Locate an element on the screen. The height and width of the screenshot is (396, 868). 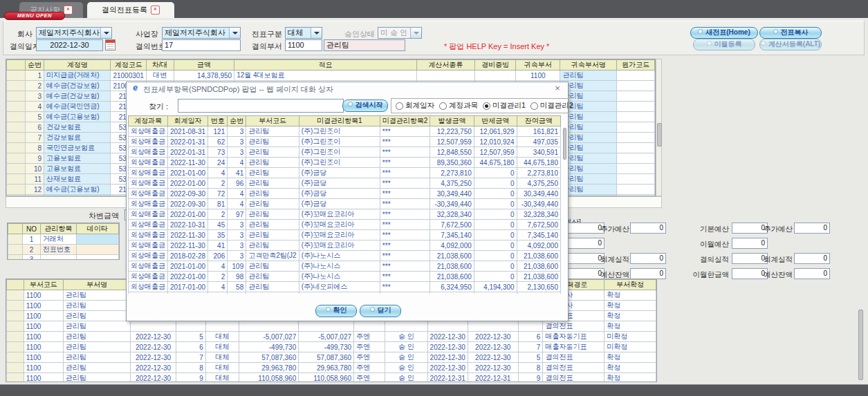
copy-slip-button: 전표복사 is located at coordinates (791, 33).